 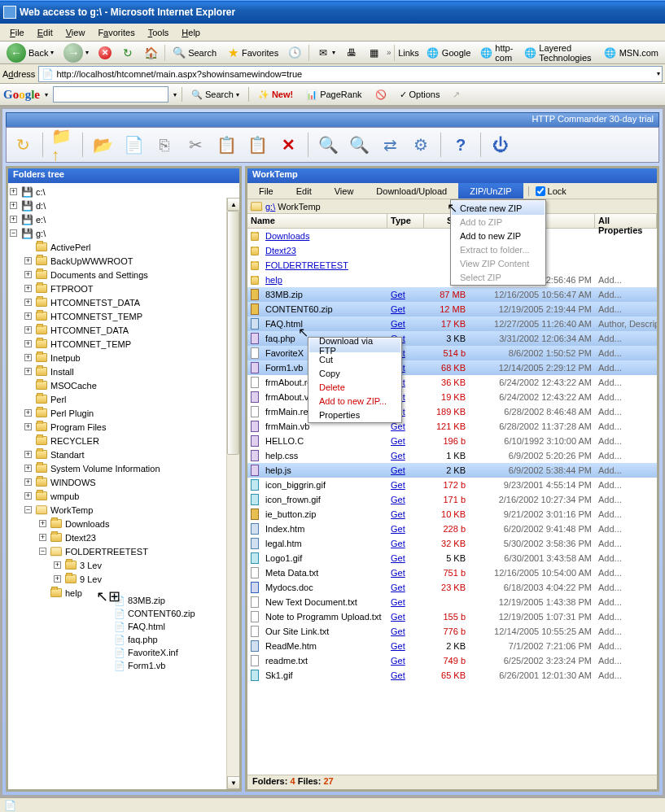 What do you see at coordinates (453, 558) in the screenshot?
I see `file-row: Logo1.gifGet5 KB6/30/2001 3:43:58 AMAdd.…` at bounding box center [453, 558].